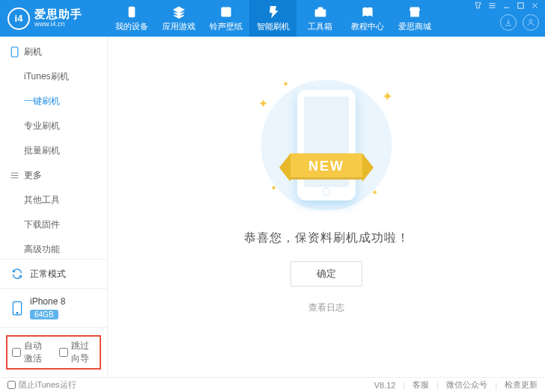 This screenshot has height=392, width=545. What do you see at coordinates (54, 352) in the screenshot?
I see `bottom-checks: 自动激活 跳过向导` at bounding box center [54, 352].